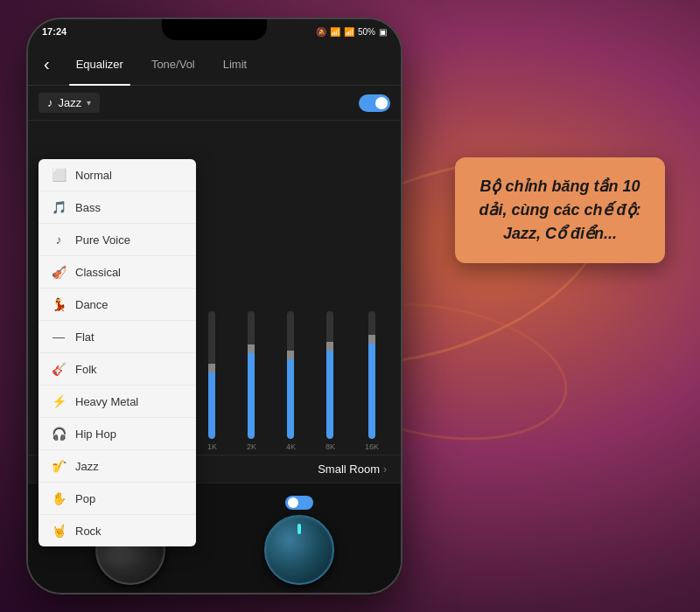 This screenshot has width=700, height=612. Describe the element at coordinates (252, 381) in the screenshot. I see `eq-slider-2k: 2K` at that location.